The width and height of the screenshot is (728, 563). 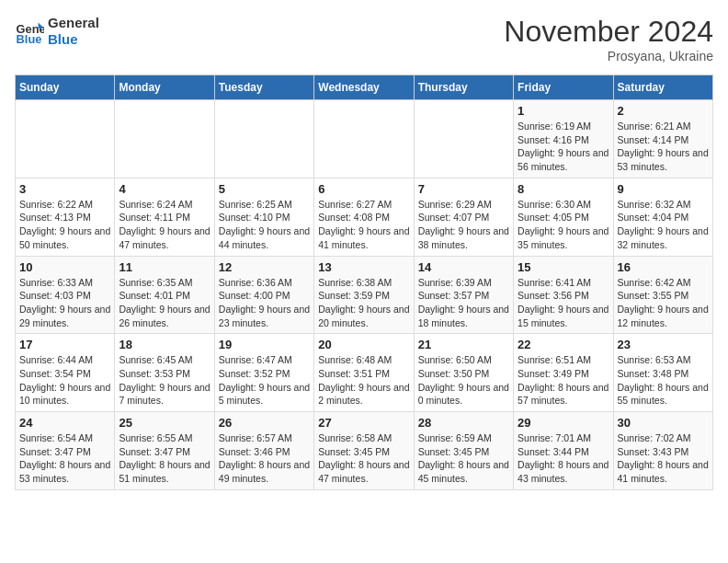 I want to click on calendar-cell: 11Sunrise: 6:35 AM Sunset: 4:01 PM Dayli…, so click(x=165, y=294).